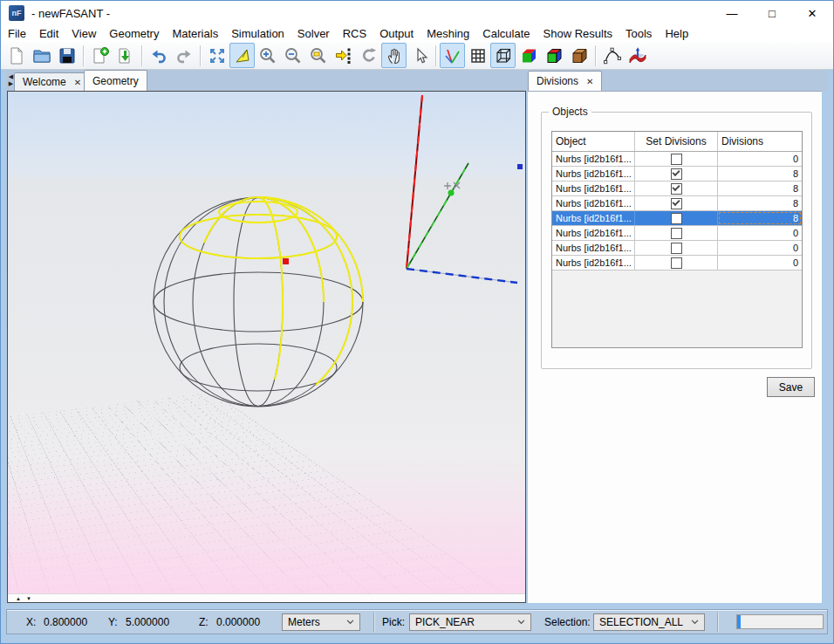 This screenshot has height=644, width=834. I want to click on menu-item: File, so click(17, 33).